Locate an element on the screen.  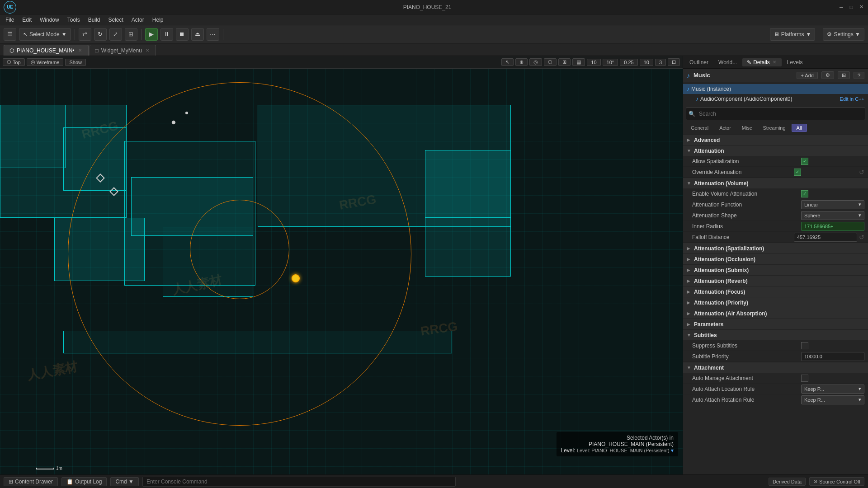
transform-space-button: ⊞ is located at coordinates (131, 34).